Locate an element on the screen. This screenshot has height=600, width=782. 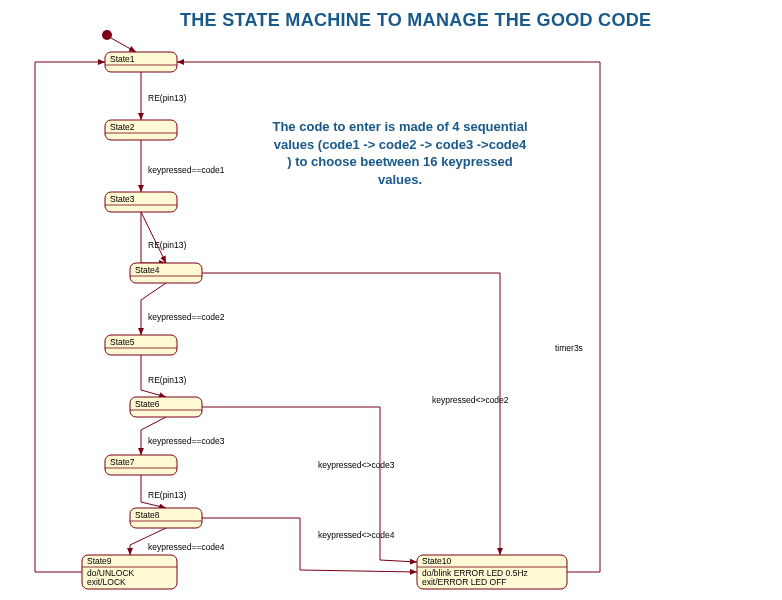
svg-text: State5 is located at coordinates (122, 342).